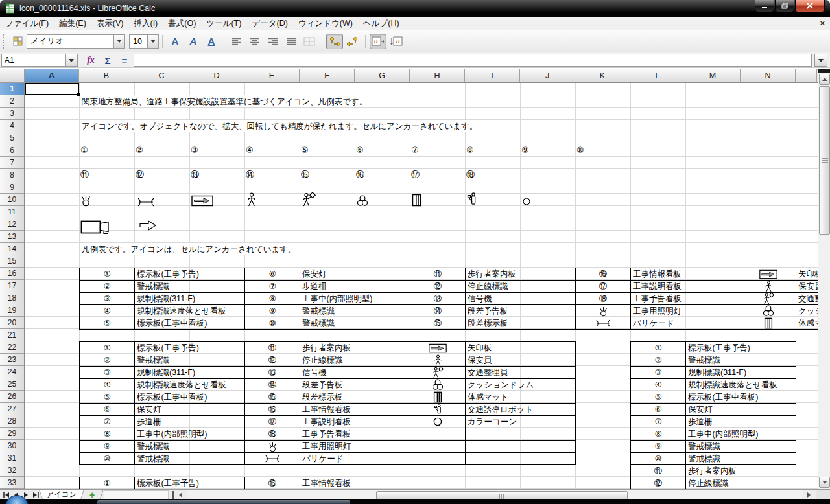 Image resolution: width=830 pixels, height=504 pixels. Describe the element at coordinates (769, 311) in the screenshot. I see `cushion-drum-icon` at that location.